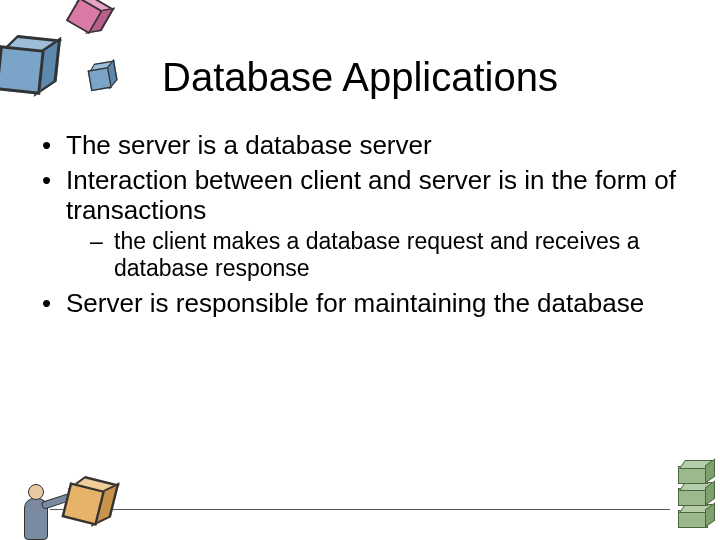  Describe the element at coordinates (358, 304) in the screenshot. I see `bullet-item: Server is responsible for maintaining th…` at that location.